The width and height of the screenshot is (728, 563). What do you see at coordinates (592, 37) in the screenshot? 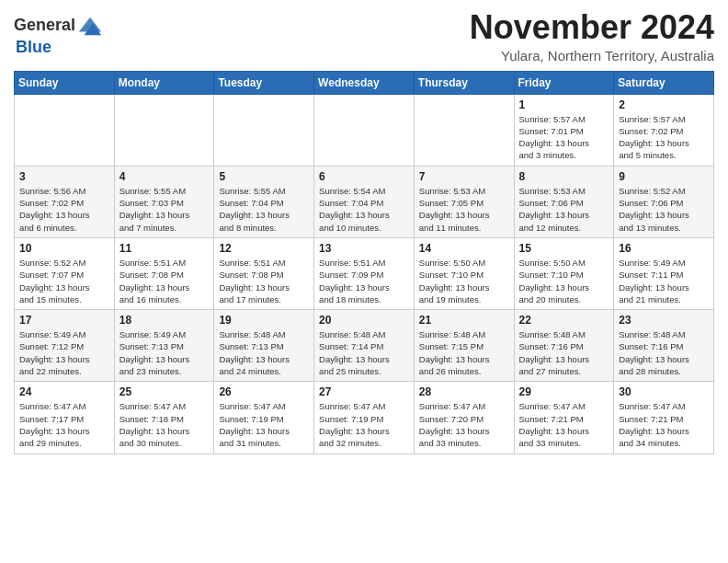
I see `title-area: November 2024 Yulara, Northern Territory…` at bounding box center [592, 37].